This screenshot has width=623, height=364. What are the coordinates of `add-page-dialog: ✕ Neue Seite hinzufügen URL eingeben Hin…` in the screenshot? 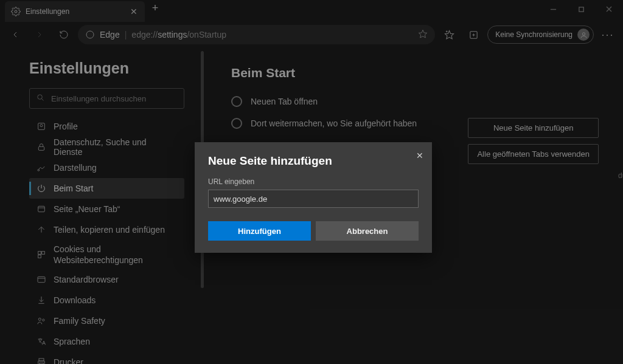 It's located at (313, 197).